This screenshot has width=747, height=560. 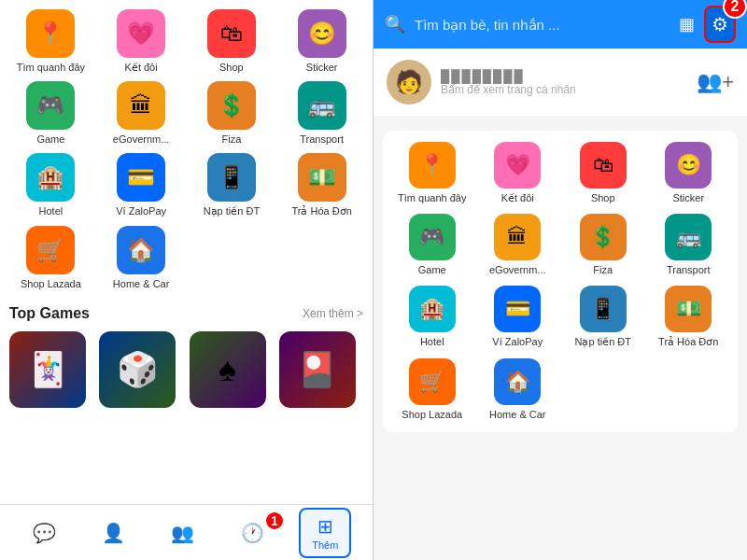 What do you see at coordinates (432, 174) in the screenshot?
I see `right-app-item-tim-quanh-day-r: 📍 Tìm quanh đây` at bounding box center [432, 174].